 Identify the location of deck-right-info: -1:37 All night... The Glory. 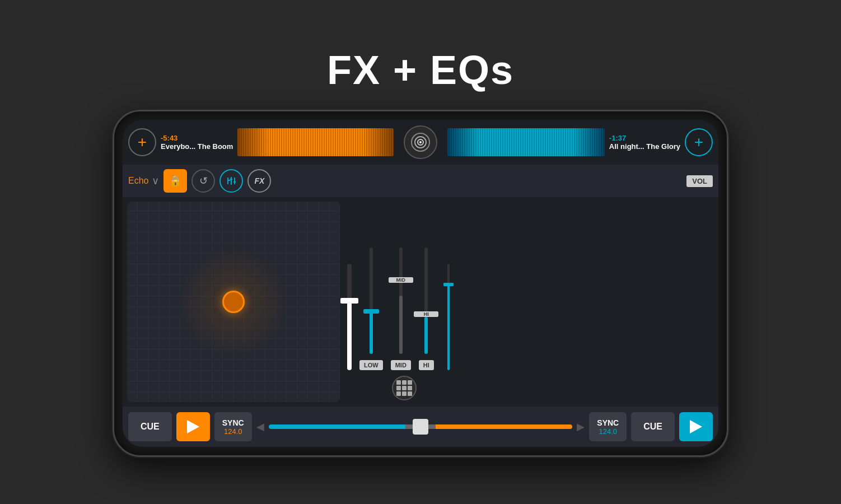
(645, 142).